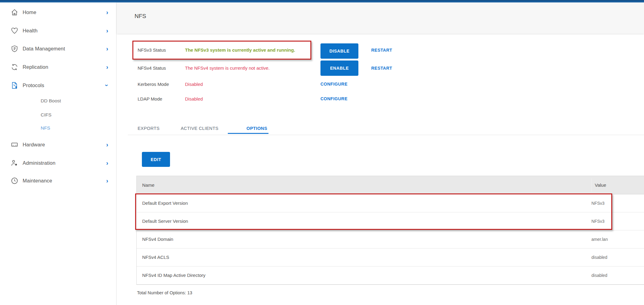  What do you see at coordinates (165, 221) in the screenshot?
I see `option-name: Default Server Version` at bounding box center [165, 221].